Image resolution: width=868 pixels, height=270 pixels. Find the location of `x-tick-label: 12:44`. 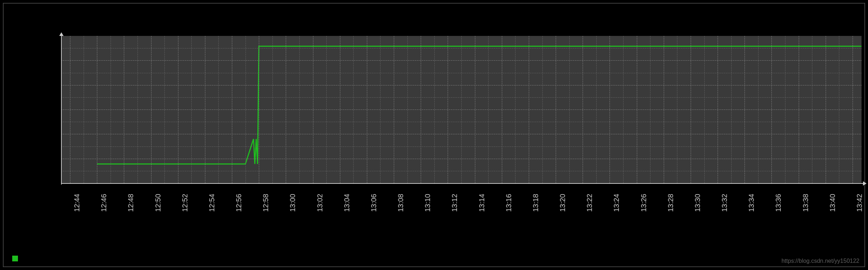

x-tick-label: 12:44 is located at coordinates (77, 203).